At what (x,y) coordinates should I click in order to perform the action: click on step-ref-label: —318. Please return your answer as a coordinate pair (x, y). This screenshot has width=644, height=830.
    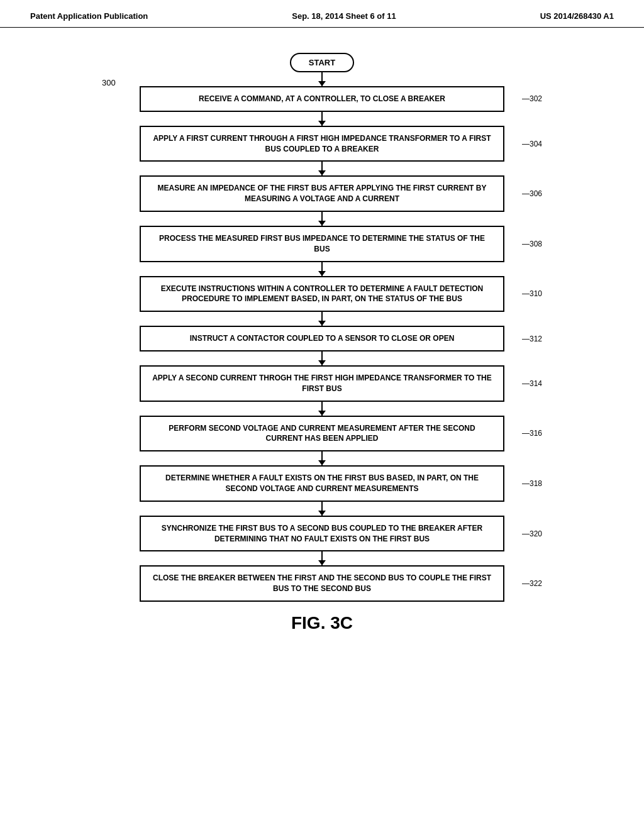
    Looking at the image, I should click on (532, 484).